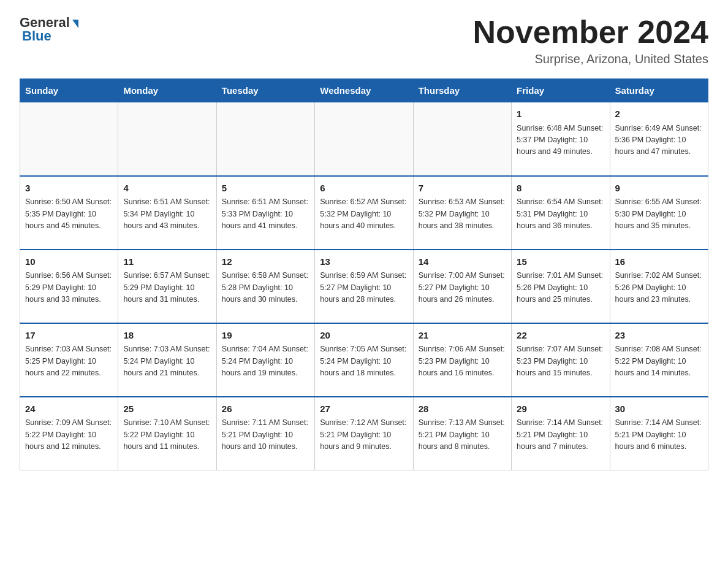  Describe the element at coordinates (462, 434) in the screenshot. I see `calendar-cell: 28Sunrise: 7:13 AM Sunset: 5:21 PM Dayli…` at that location.